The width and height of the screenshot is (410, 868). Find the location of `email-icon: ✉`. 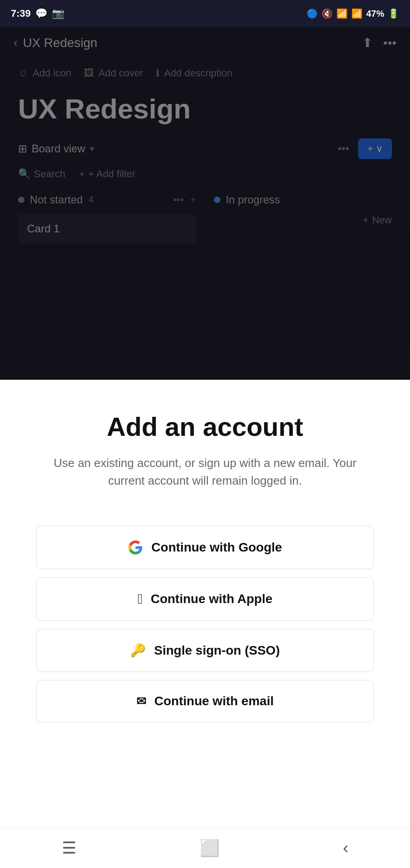

email-icon: ✉ is located at coordinates (141, 702).